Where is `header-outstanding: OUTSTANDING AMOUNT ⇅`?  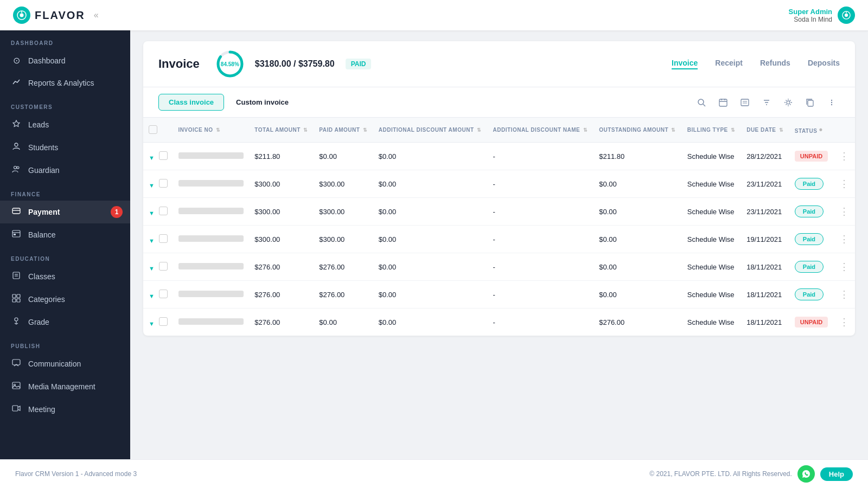
header-outstanding: OUTSTANDING AMOUNT ⇅ is located at coordinates (638, 130).